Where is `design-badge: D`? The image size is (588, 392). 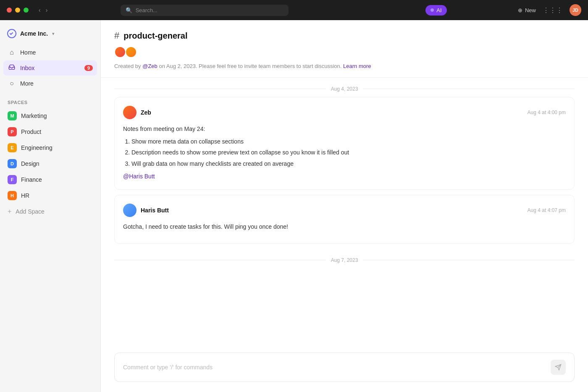 design-badge: D is located at coordinates (12, 164).